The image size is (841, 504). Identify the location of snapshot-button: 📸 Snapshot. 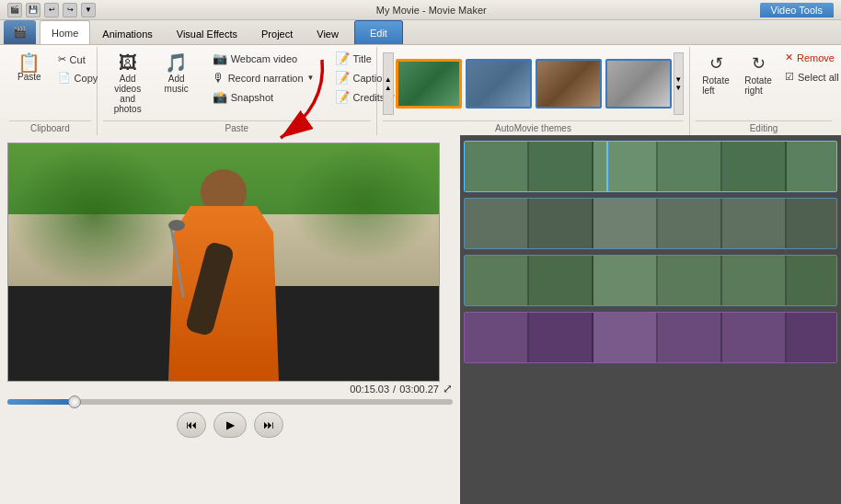
(263, 97).